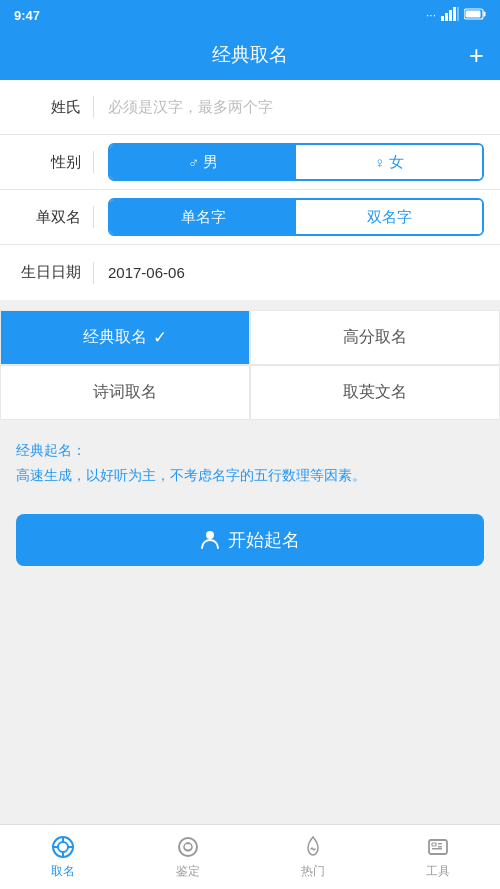  Describe the element at coordinates (203, 217) in the screenshot. I see `name-single-button: 单名字` at that location.